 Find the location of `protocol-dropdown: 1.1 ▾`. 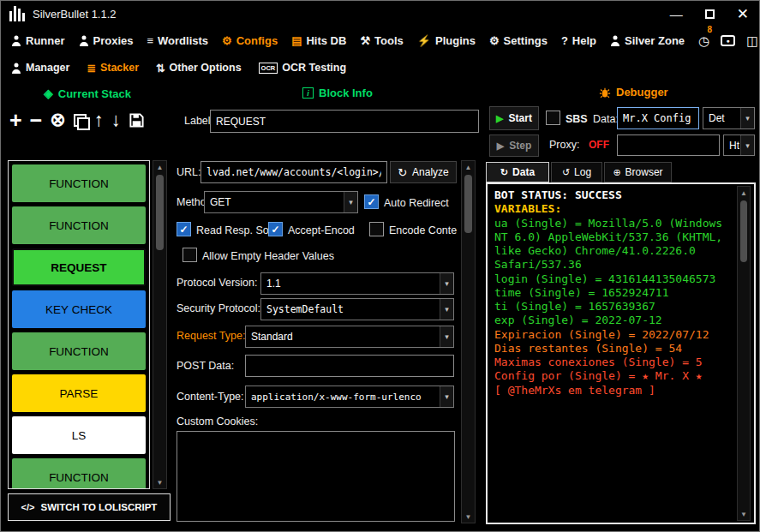

protocol-dropdown: 1.1 ▾ is located at coordinates (357, 284).